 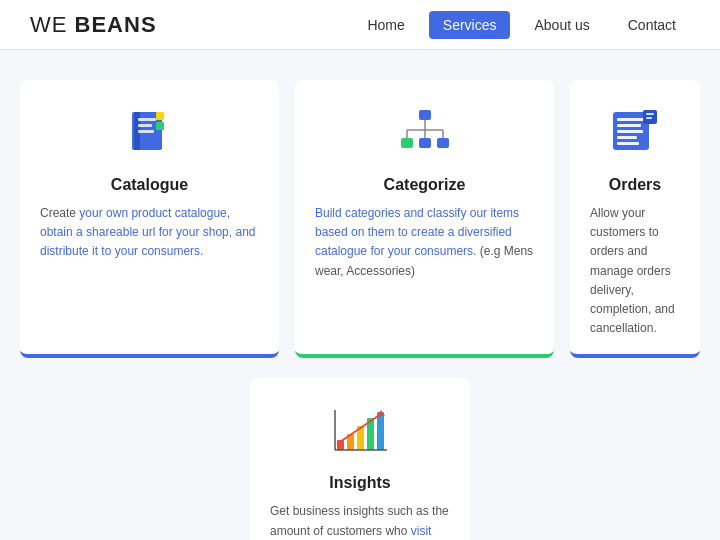 What do you see at coordinates (635, 271) in the screenshot?
I see `orders-desc: Allow your customers to orders and manag…` at bounding box center [635, 271].